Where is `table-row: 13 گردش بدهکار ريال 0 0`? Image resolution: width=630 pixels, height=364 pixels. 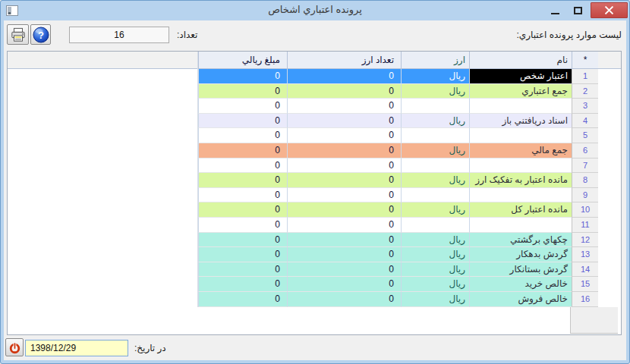
table-row: 13 گردش بدهکار ريال 0 0 is located at coordinates (398, 255).